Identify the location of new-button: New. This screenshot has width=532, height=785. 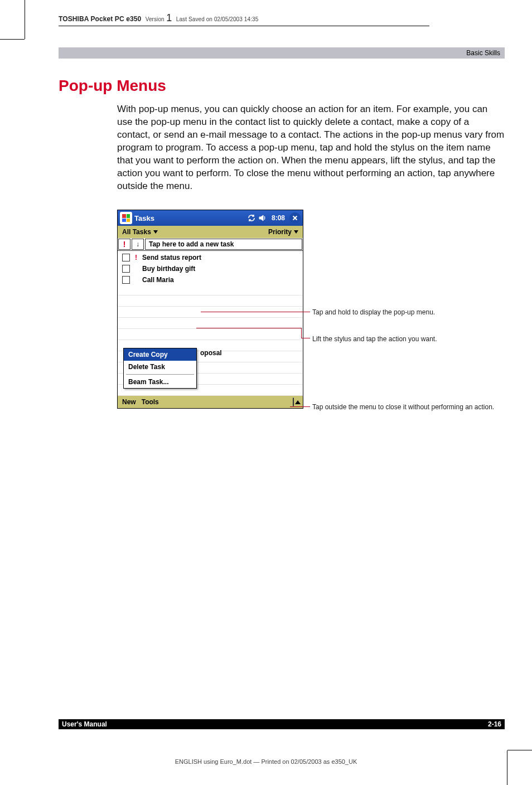
(129, 402).